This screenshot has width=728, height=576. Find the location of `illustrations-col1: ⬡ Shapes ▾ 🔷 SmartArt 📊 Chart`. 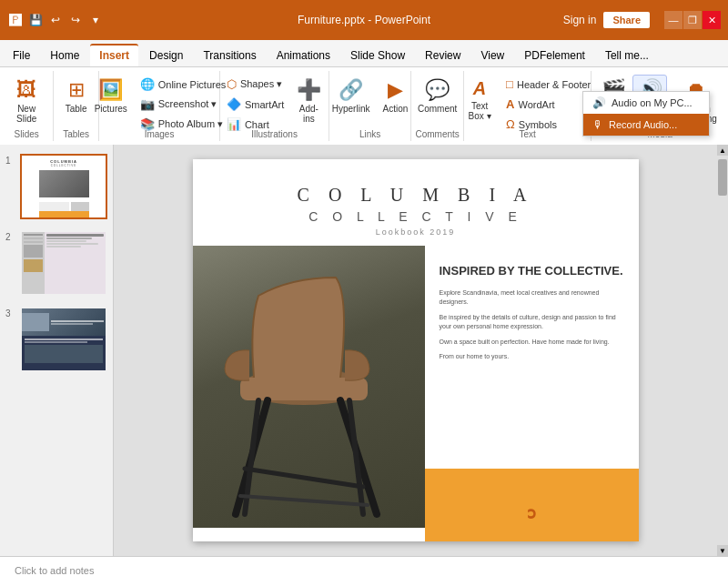

illustrations-col1: ⬡ Shapes ▾ 🔷 SmartArt 📊 Chart is located at coordinates (255, 104).